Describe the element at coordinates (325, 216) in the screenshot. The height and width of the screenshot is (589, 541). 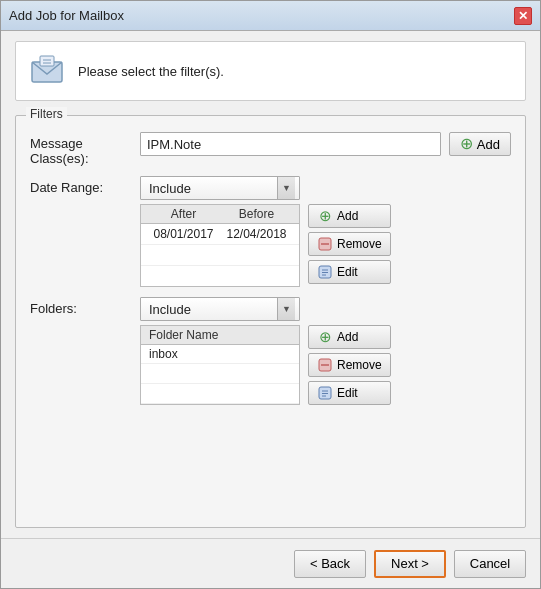
I see `add-icon: ⊕` at that location.